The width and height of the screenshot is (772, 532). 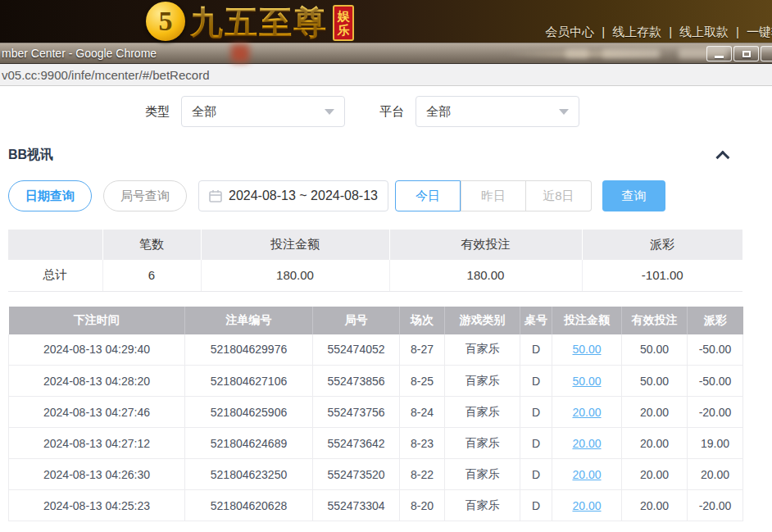 What do you see at coordinates (386, 196) in the screenshot?
I see `query-controls: 日期查询 局号查询 2024-08-13 ~ 2024-08-13 今日 昨日 …` at bounding box center [386, 196].